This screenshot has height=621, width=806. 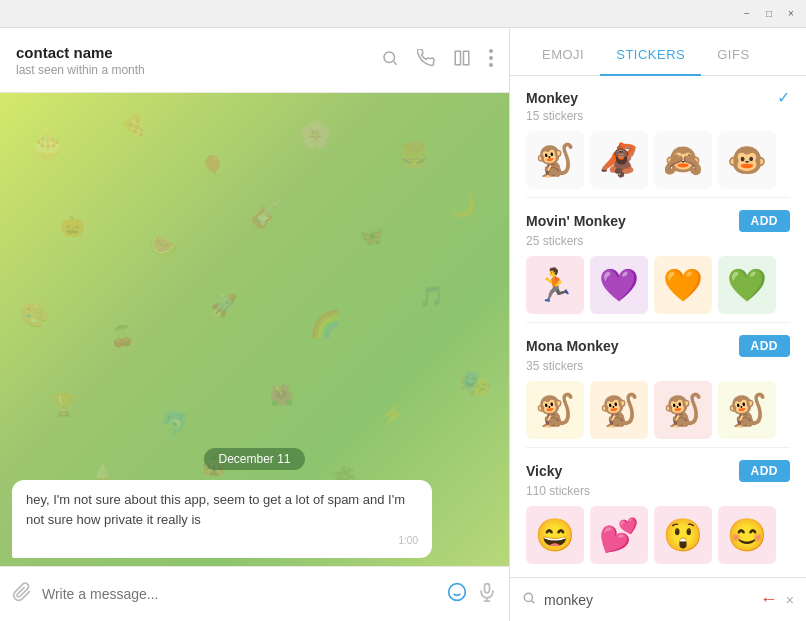 I want to click on sticker-search-input, so click(x=648, y=600).